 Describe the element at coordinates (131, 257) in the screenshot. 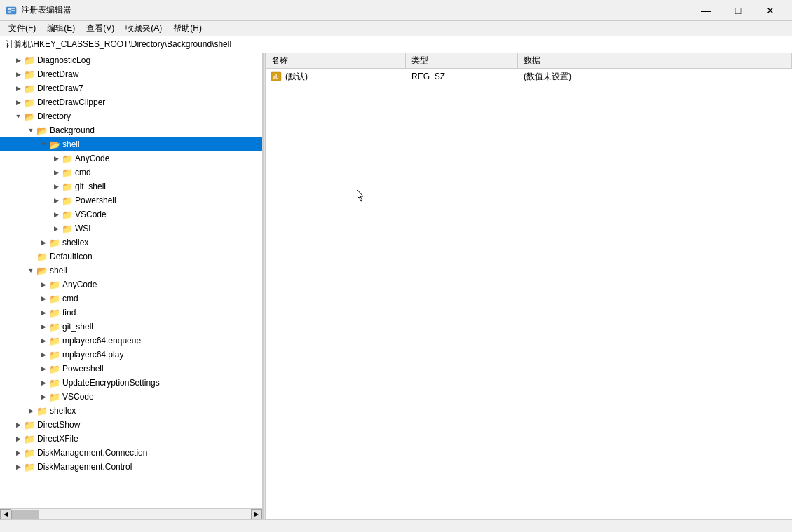

I see `tree-item-defaulticon: ▶ 📁 DefaultIcon` at that location.